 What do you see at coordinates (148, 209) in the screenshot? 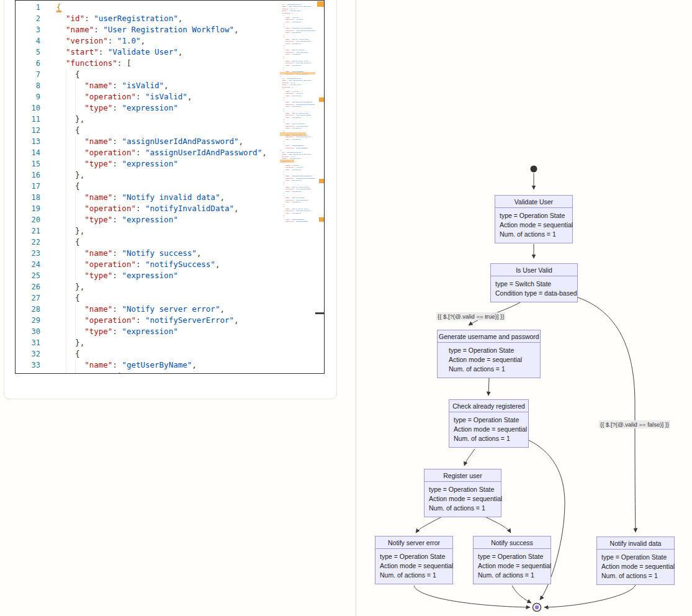
I see `code-line: 19 "operation": "notifyInvalidData",` at bounding box center [148, 209].